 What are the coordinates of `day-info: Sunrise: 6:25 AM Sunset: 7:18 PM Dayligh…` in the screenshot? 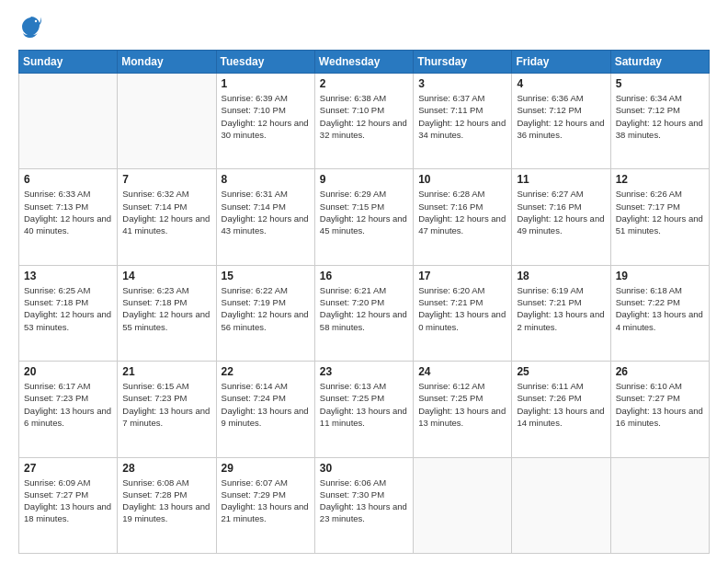 It's located at (68, 309).